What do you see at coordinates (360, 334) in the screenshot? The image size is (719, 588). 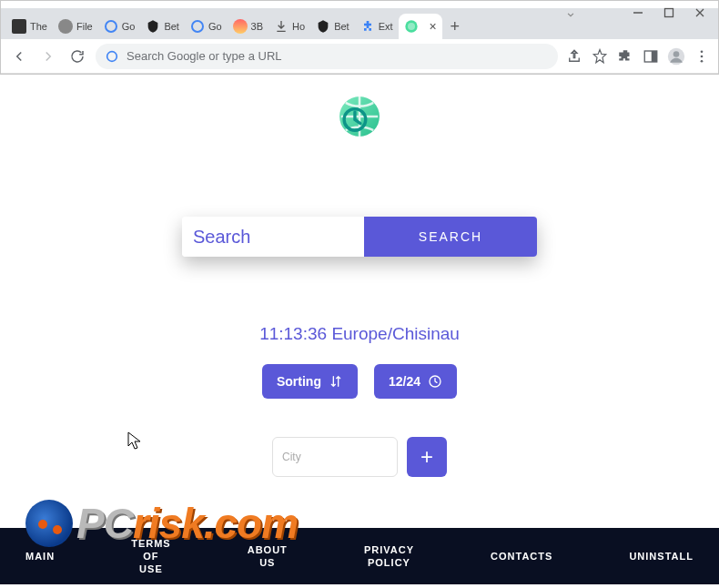 I see `clock-display: 11:13:36 Europe/Chisinau` at bounding box center [360, 334].